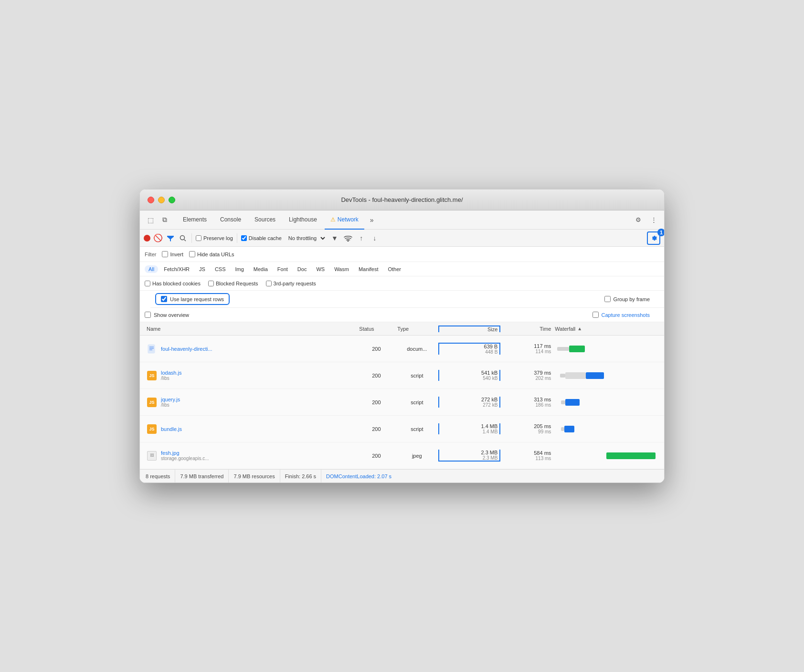 The height and width of the screenshot is (672, 804). Describe the element at coordinates (596, 315) in the screenshot. I see `capture-screenshots-checkbox` at that location.